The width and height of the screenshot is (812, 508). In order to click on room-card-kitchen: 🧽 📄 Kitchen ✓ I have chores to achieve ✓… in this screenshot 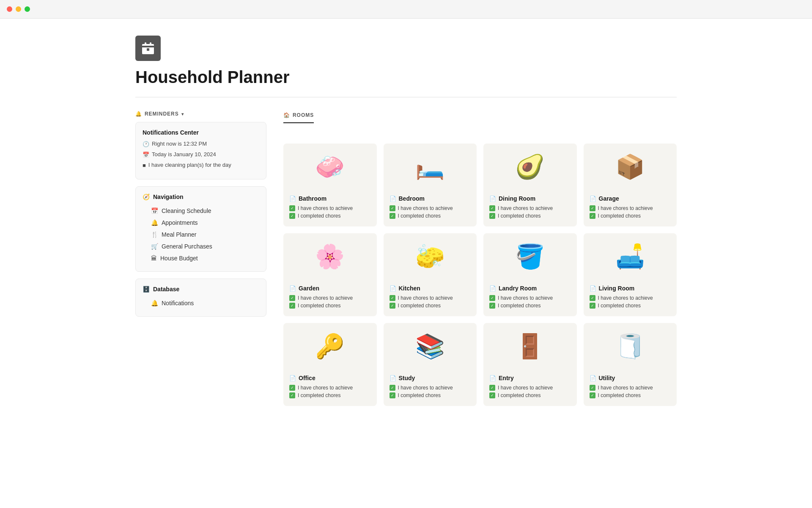, I will do `click(431, 275)`.